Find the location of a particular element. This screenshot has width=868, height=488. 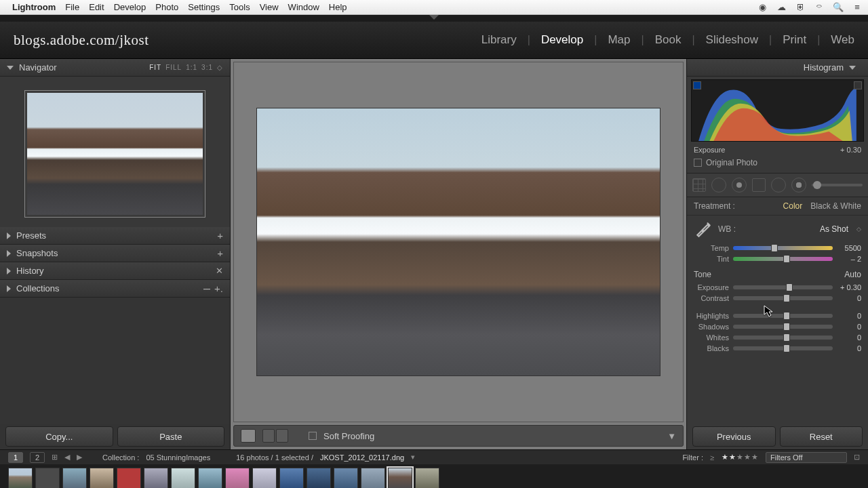

menu-window: Window is located at coordinates (304, 7).